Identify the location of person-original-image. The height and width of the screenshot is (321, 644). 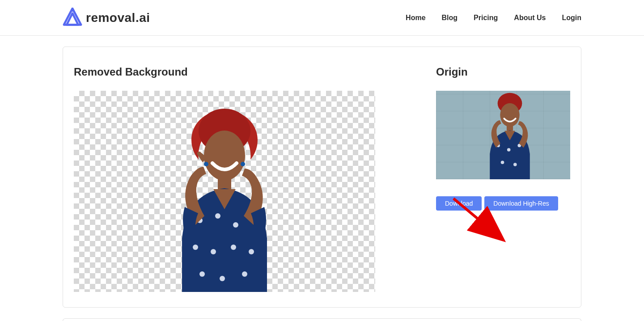
(510, 135).